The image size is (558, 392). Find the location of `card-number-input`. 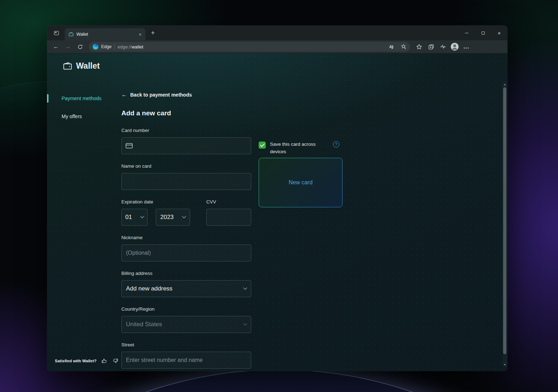

card-number-input is located at coordinates (186, 146).